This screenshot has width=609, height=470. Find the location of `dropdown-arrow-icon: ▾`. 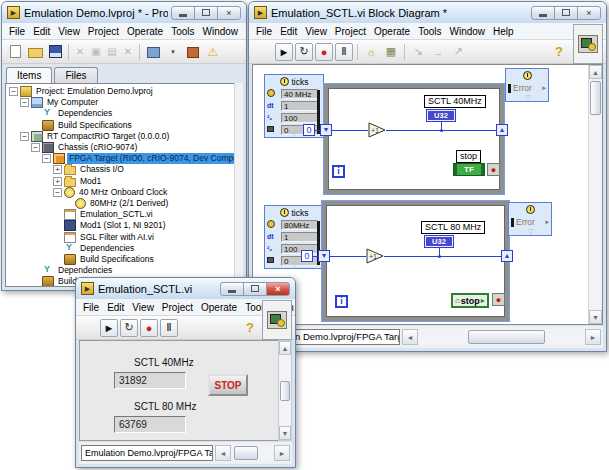

dropdown-arrow-icon: ▾ is located at coordinates (173, 52).